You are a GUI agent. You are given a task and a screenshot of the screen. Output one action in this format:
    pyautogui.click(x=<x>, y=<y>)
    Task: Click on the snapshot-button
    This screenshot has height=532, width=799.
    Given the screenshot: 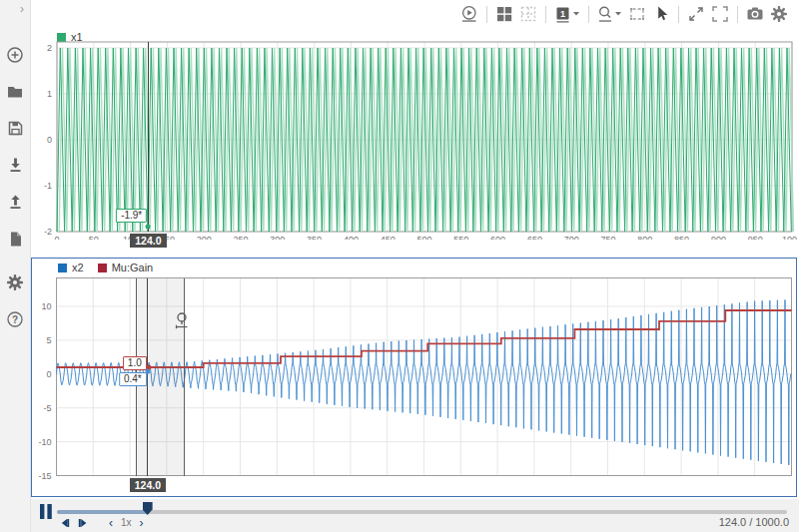 What is the action you would take?
    pyautogui.click(x=755, y=14)
    